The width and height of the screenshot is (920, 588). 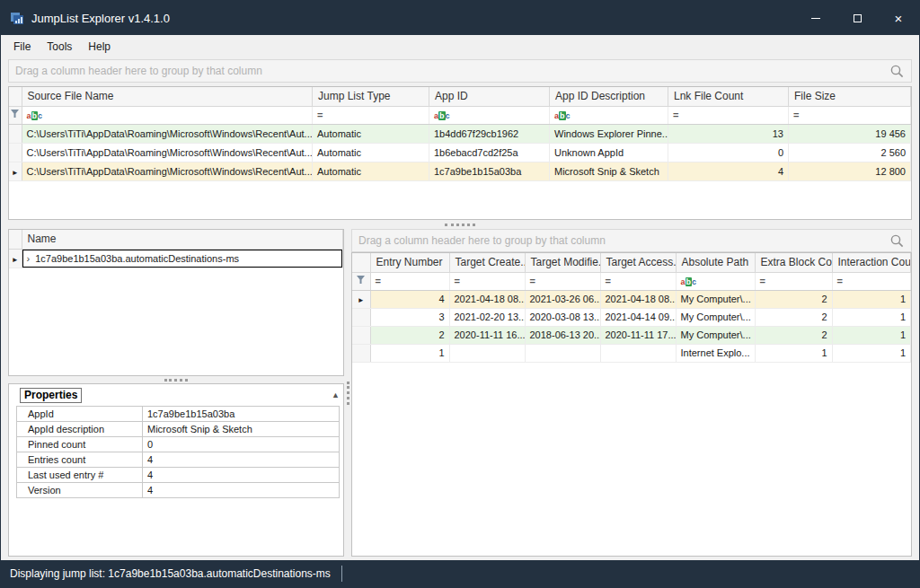 What do you see at coordinates (638, 262) in the screenshot?
I see `column-header-target-accessed: Target Access...` at bounding box center [638, 262].